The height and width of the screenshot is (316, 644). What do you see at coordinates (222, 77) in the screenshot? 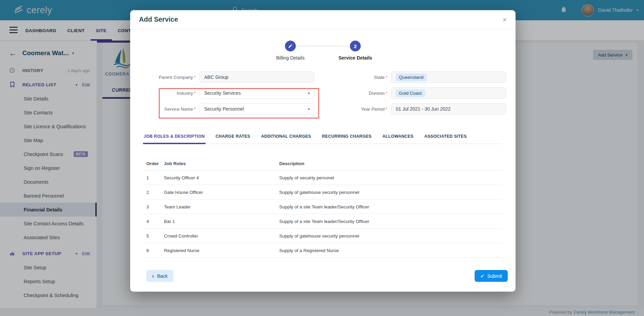
I see `form-row-parent-company: Parent Company*ABC Group` at bounding box center [222, 77].